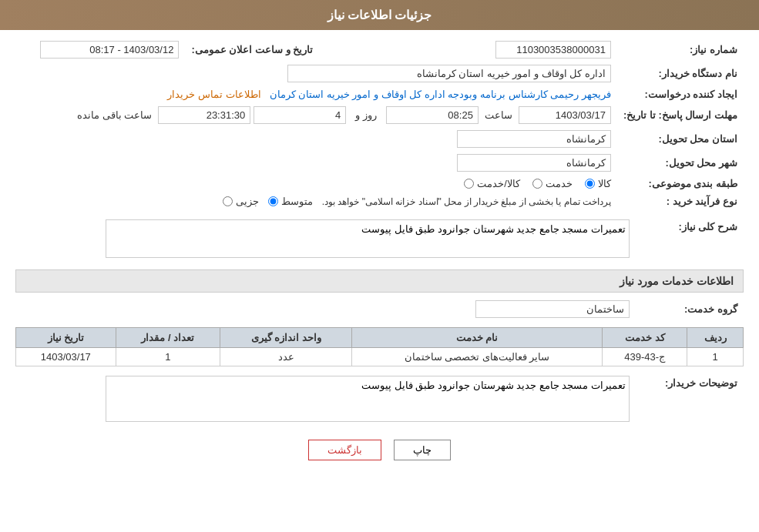 The image size is (759, 532). I want to click on shahr-box: کرمانشاه, so click(534, 163).